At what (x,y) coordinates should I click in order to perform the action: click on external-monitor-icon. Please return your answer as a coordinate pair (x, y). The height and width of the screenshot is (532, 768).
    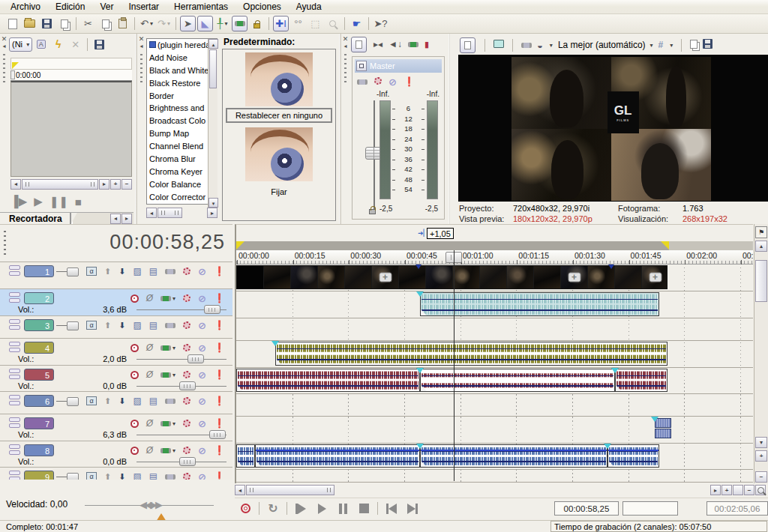
    Looking at the image, I should click on (499, 45).